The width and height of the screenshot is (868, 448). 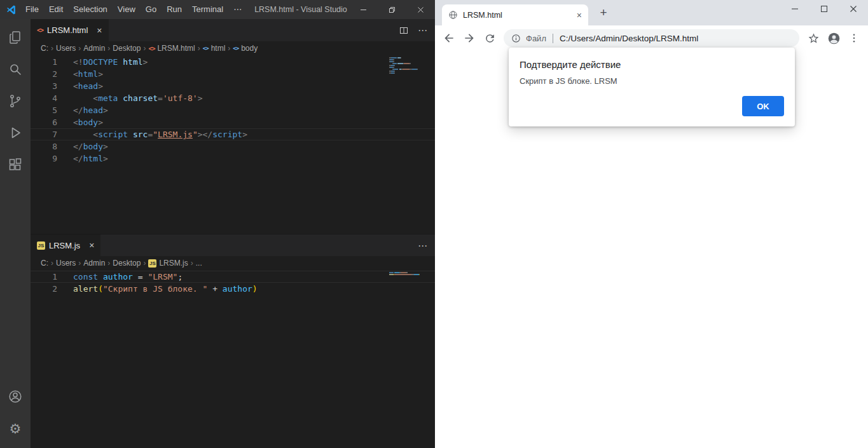 What do you see at coordinates (134, 10) in the screenshot?
I see `vscode-menubar: FileEditSelectionViewGoRunTerminal⋯` at bounding box center [134, 10].